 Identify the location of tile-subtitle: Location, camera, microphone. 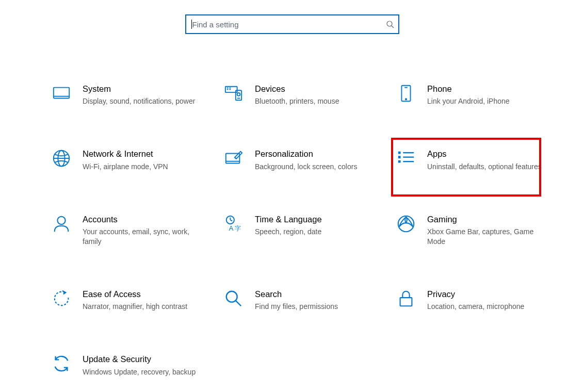
(486, 306).